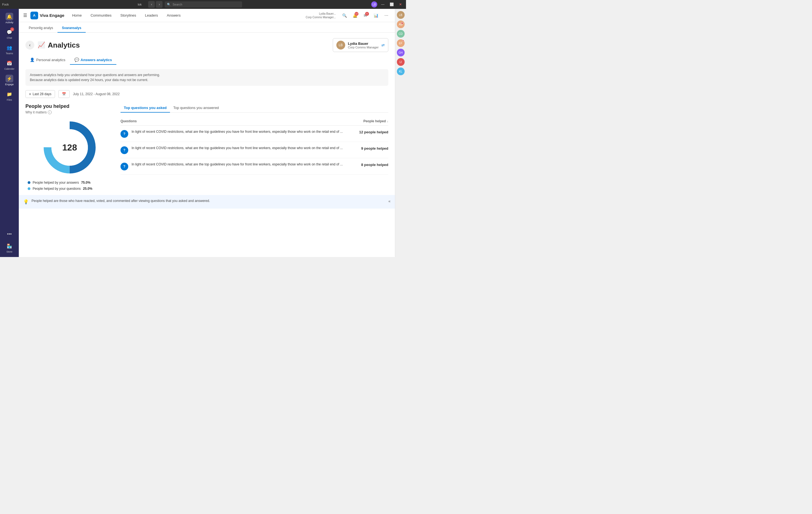  What do you see at coordinates (207, 147) in the screenshot?
I see `content-grid: People you helped Why it matters i` at bounding box center [207, 147].